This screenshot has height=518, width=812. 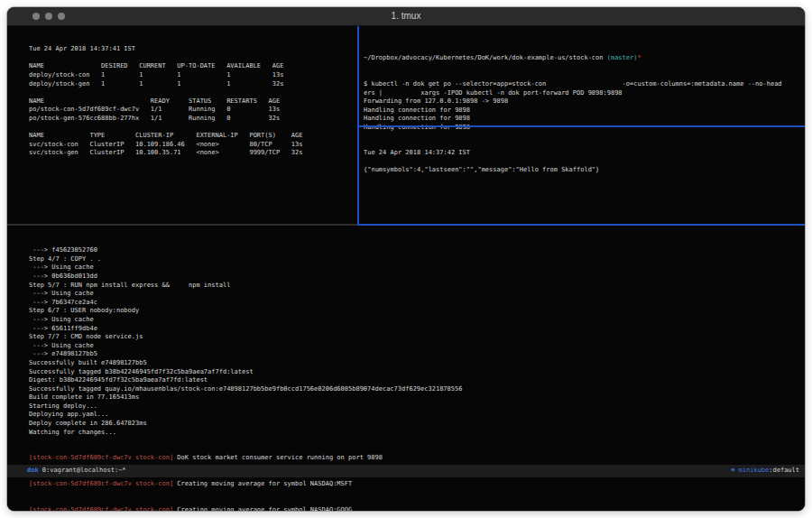 I want to click on curl-response-output: Tue 24 Apr 2018 14:37:42 IST {"numsymbol…, so click(x=482, y=162).